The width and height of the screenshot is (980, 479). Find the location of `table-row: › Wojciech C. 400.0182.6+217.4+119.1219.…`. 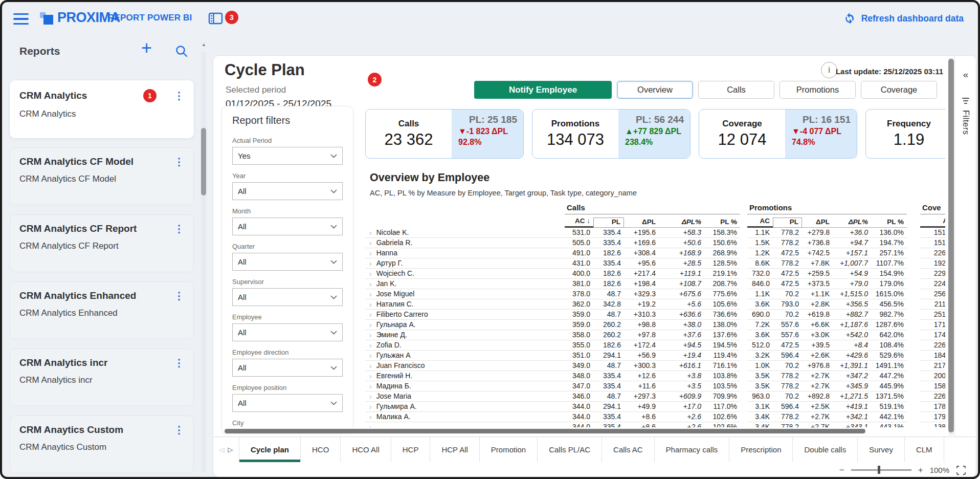

table-row: › Wojciech C. 400.0182.6+217.4+119.1219.… is located at coordinates (655, 274).